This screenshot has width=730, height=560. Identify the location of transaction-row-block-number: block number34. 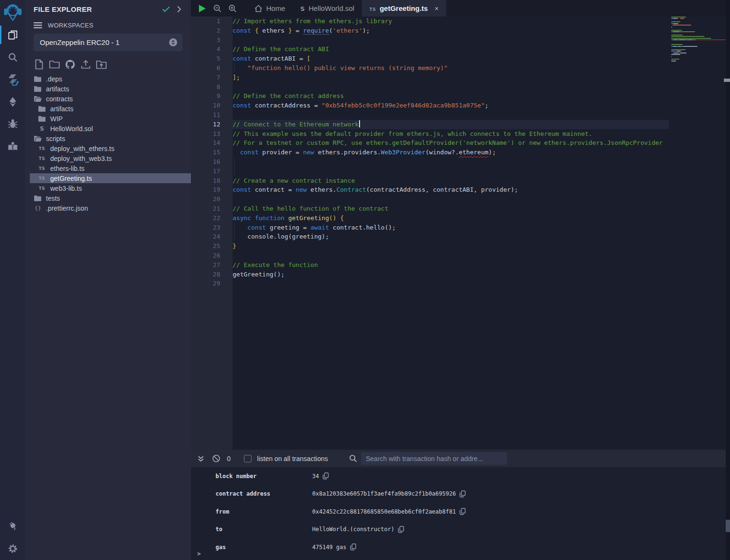
(460, 476).